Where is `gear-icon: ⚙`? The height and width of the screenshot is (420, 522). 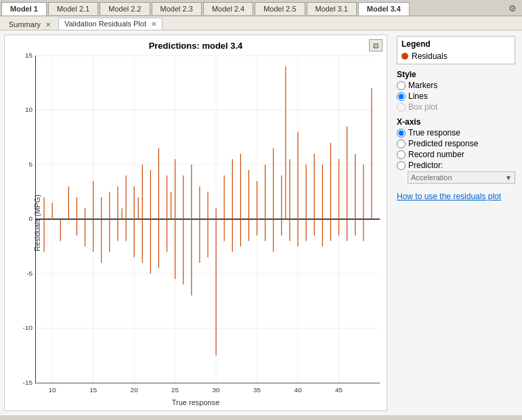 gear-icon: ⚙ is located at coordinates (513, 8).